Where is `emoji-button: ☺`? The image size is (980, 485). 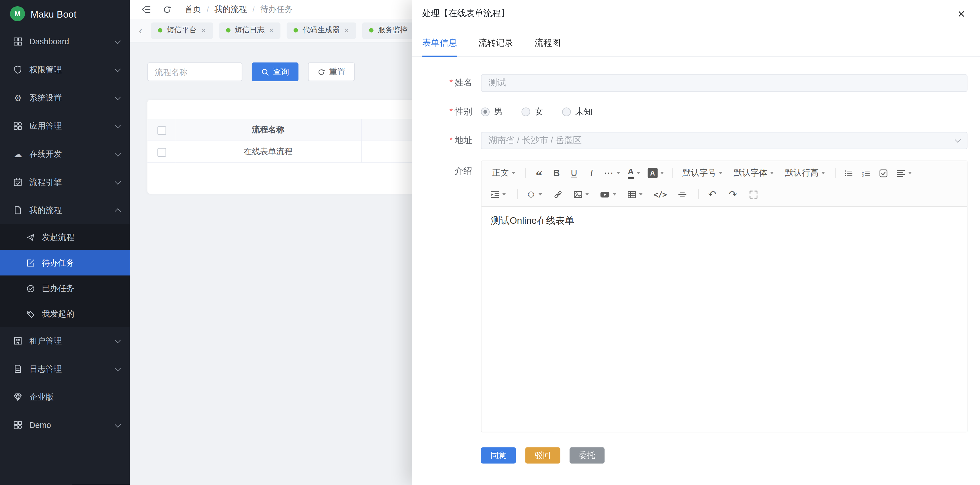 emoji-button: ☺ is located at coordinates (534, 194).